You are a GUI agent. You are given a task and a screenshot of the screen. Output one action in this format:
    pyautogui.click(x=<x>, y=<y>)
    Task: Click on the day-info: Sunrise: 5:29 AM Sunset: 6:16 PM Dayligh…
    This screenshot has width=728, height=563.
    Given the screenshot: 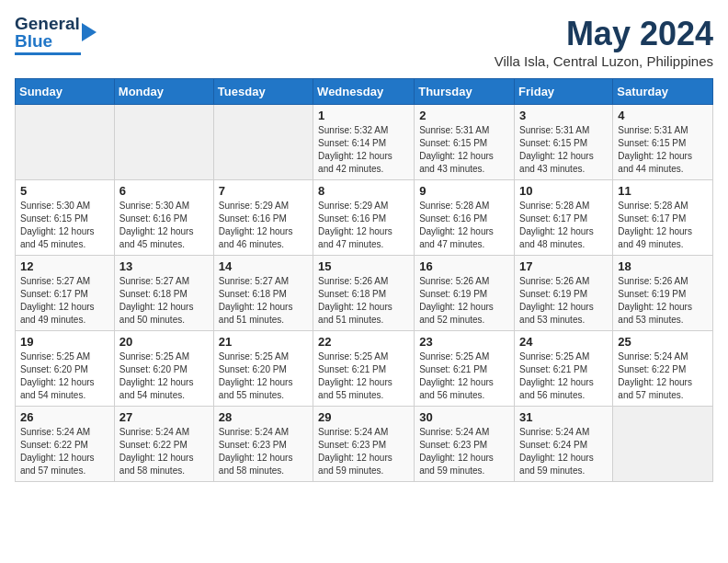 What is the action you would take?
    pyautogui.click(x=364, y=225)
    